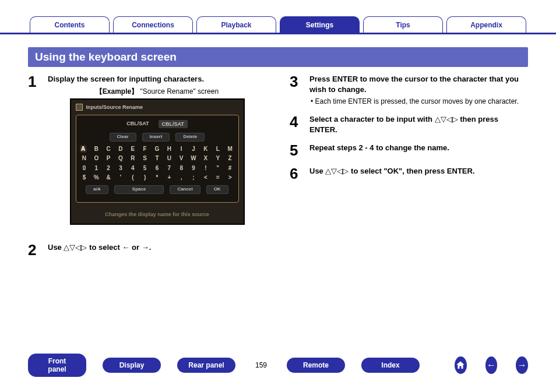  What do you see at coordinates (126, 79) in the screenshot?
I see `step-1-text: Display the screen for inputting charact…` at bounding box center [126, 79].